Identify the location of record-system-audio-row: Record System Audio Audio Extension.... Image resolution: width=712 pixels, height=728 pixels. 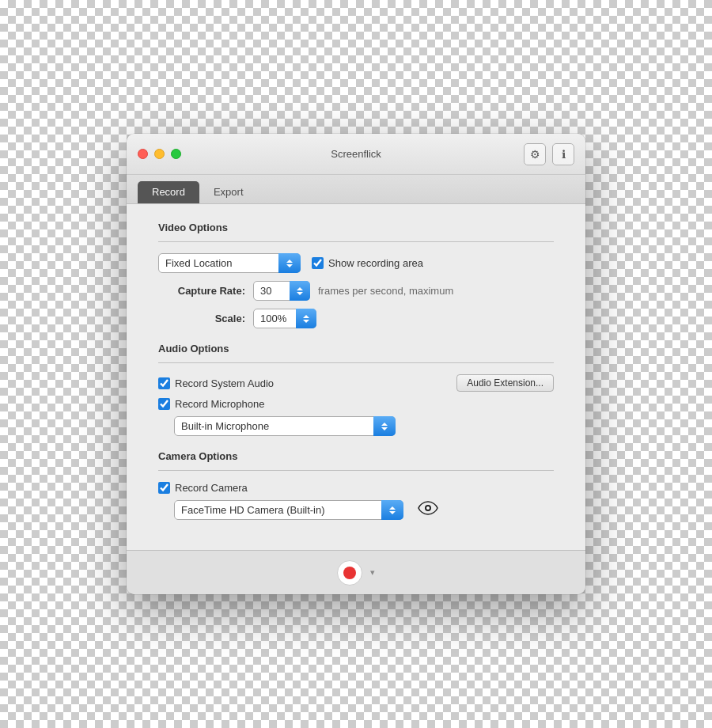
(356, 383).